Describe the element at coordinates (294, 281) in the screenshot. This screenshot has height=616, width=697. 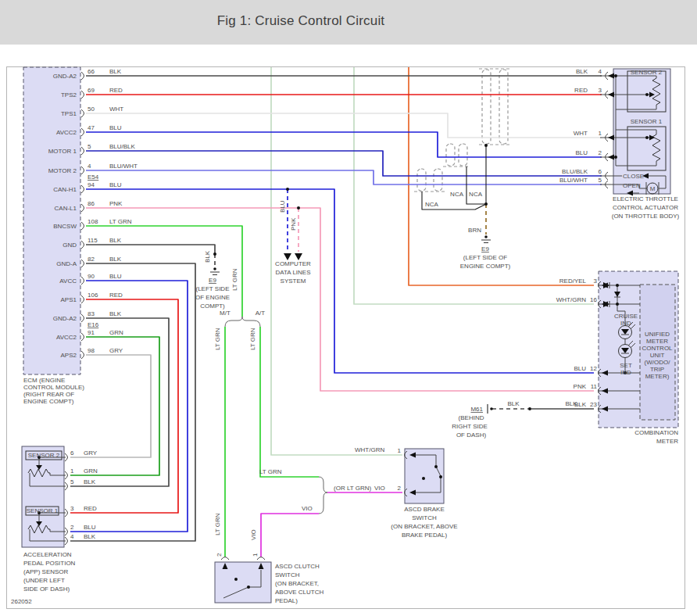
I see `notes-data-lines: SYSTEM` at that location.